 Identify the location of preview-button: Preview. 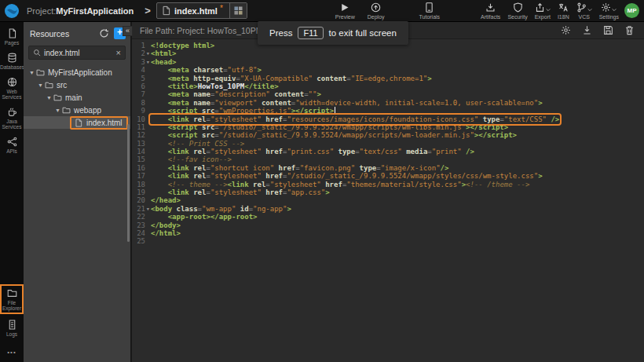
(346, 11).